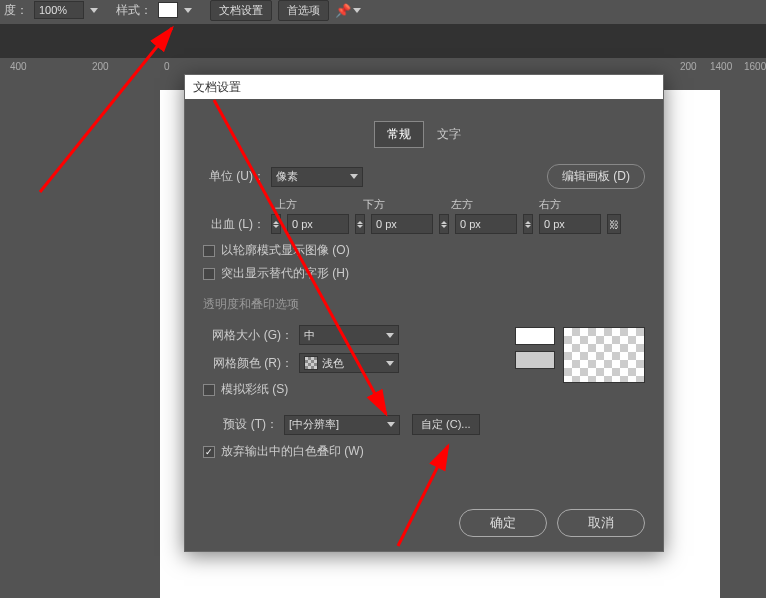 The height and width of the screenshot is (598, 766). I want to click on bleed-col-bottom: 下方, so click(402, 204).